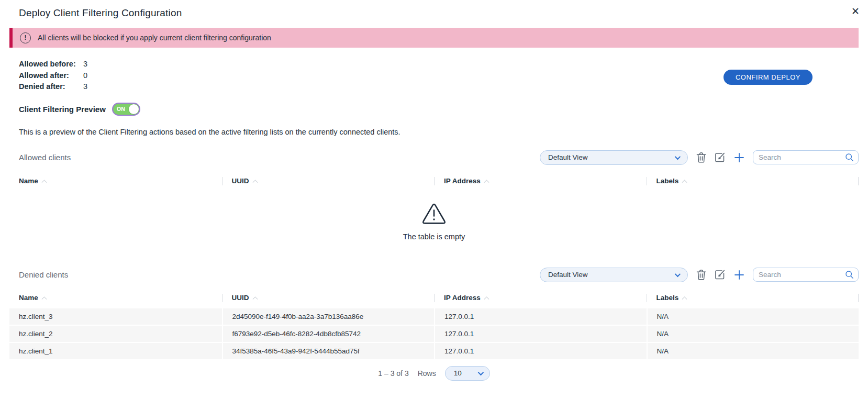 The image size is (868, 399). Describe the element at coordinates (806, 274) in the screenshot. I see `denied-search` at that location.